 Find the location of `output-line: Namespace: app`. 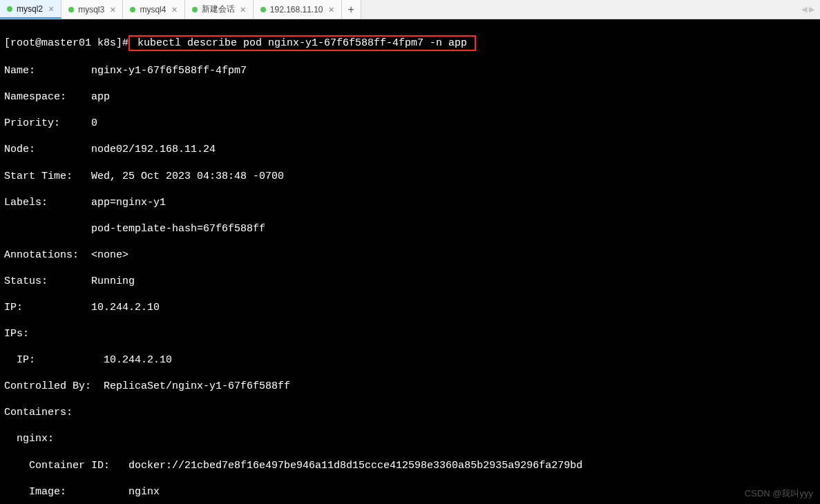

output-line: Namespace: app is located at coordinates (410, 97).